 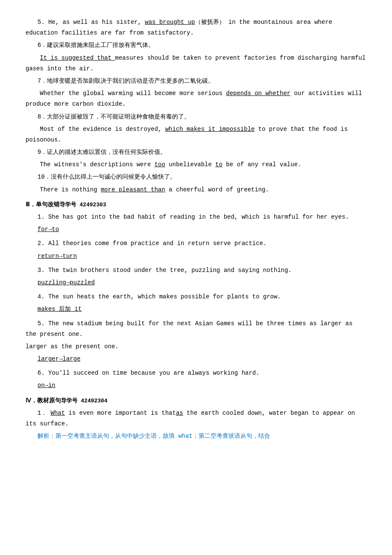 I want to click on item-9-answer: The witness's descriptions were too unbe…, so click(x=196, y=165).